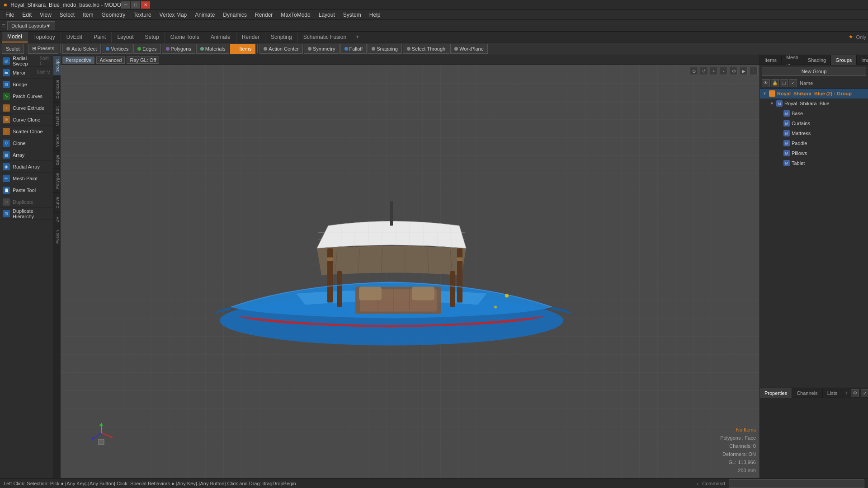  Describe the element at coordinates (146, 5) in the screenshot. I see `close-button: ✕` at that location.